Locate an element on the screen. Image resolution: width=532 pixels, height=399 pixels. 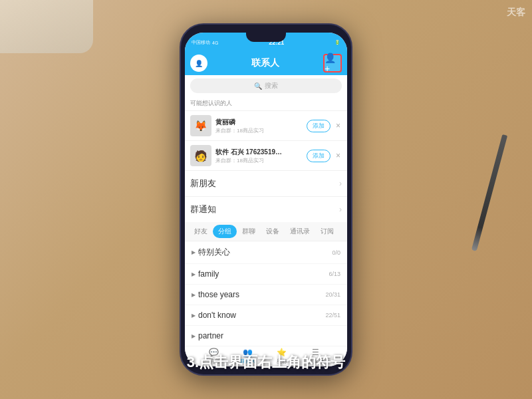
new-friends-label: 新朋友 is located at coordinates (265, 184).